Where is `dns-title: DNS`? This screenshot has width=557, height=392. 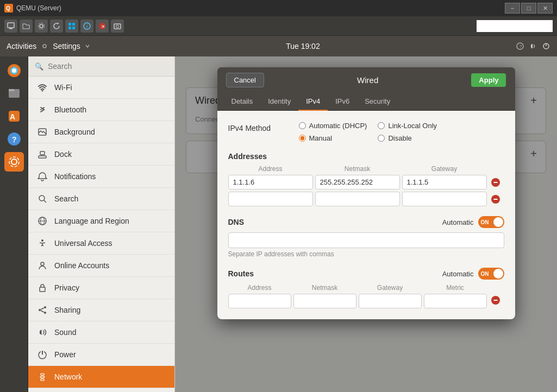 dns-title: DNS is located at coordinates (236, 222).